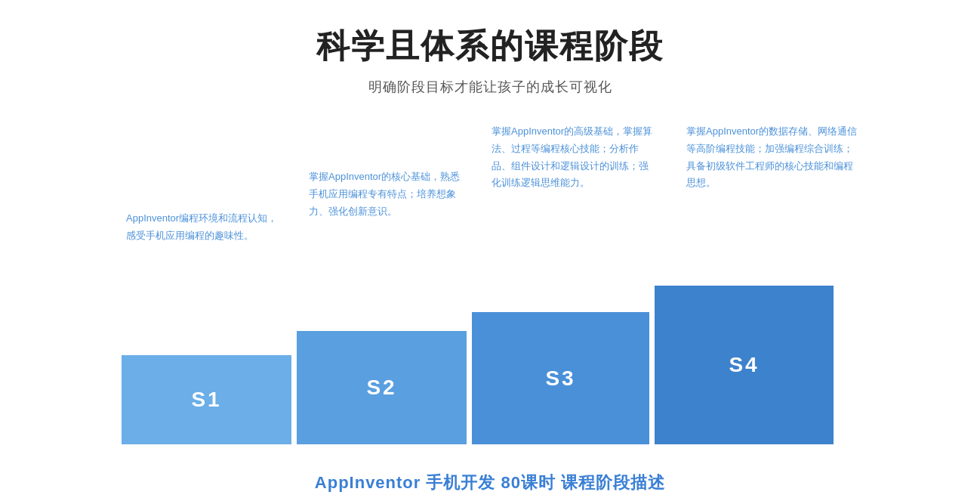  I want to click on desc-s1: AppInventor编程环境和流程认知，感受手机应用编程的趣味性。, so click(204, 227).